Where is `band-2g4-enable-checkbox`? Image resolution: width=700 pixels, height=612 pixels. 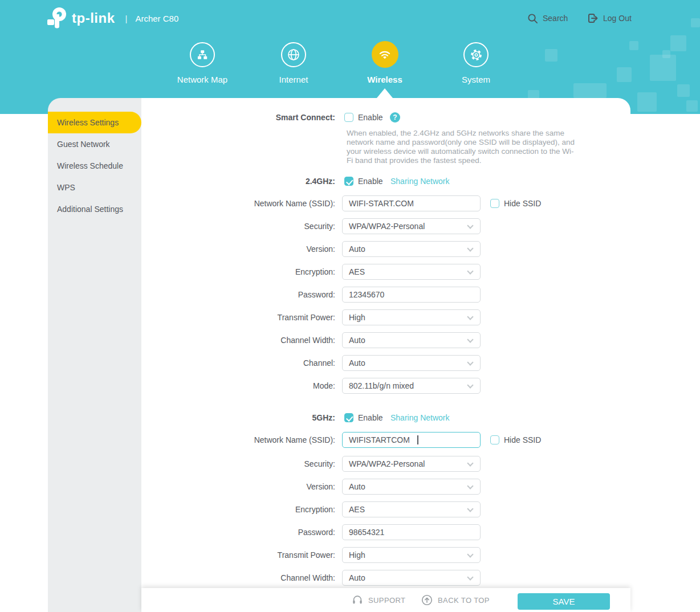 band-2g4-enable-checkbox is located at coordinates (349, 181).